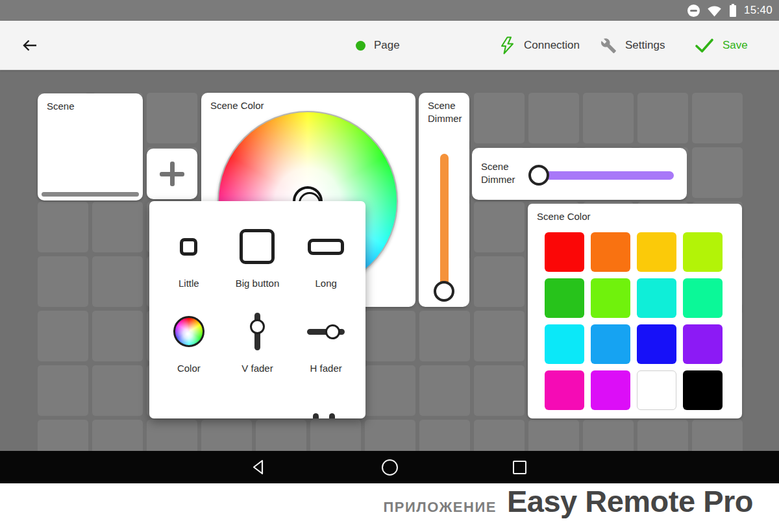 The image size is (779, 532). Describe the element at coordinates (326, 283) in the screenshot. I see `dialog-item-label: Long` at that location.